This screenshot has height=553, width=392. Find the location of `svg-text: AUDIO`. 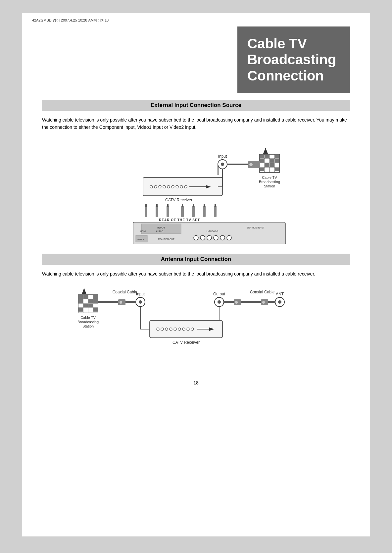

svg-text: AUDIO is located at coordinates (160, 231).